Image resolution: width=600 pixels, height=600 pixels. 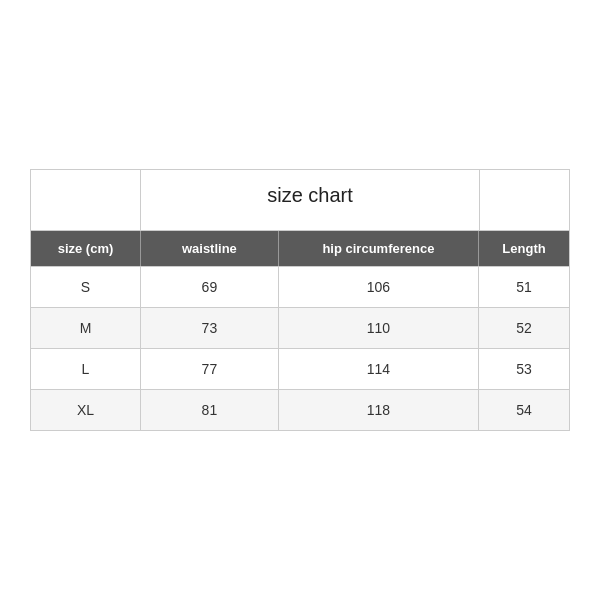 What do you see at coordinates (524, 410) in the screenshot?
I see `cell-length-xl: 54` at bounding box center [524, 410].